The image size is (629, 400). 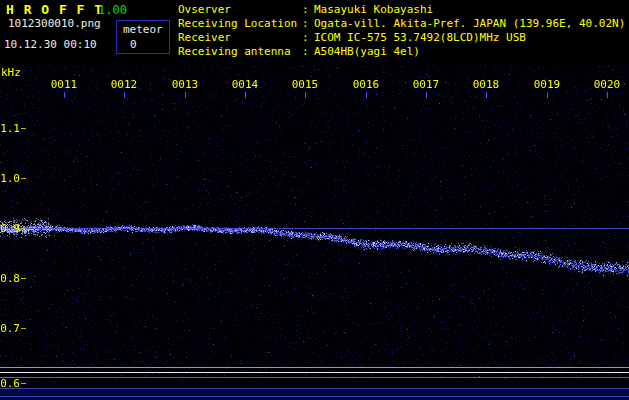 I want to click on mode-label: meteor, so click(x=143, y=30).